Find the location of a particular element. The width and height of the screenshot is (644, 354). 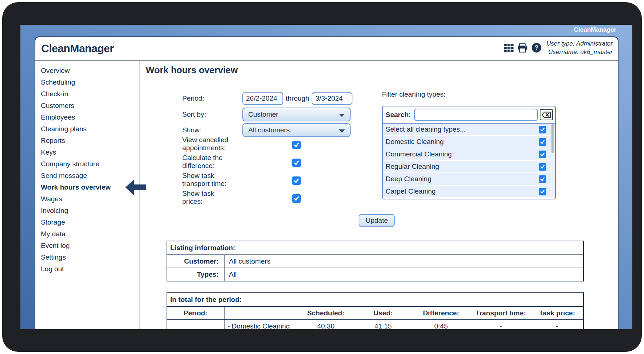

sidebar-item-reports: Reports is located at coordinates (90, 141).